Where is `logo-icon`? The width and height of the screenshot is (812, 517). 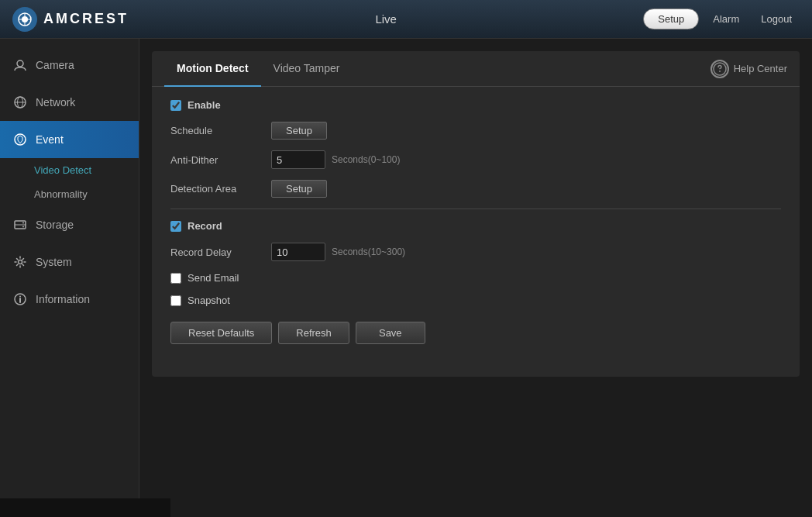 logo-icon is located at coordinates (25, 19).